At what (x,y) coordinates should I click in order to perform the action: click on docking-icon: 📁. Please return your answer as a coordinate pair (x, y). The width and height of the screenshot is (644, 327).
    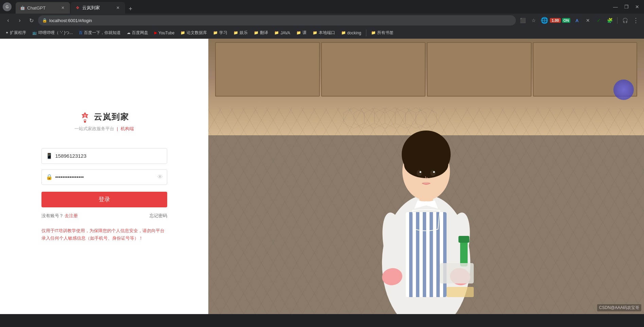
    Looking at the image, I should click on (344, 33).